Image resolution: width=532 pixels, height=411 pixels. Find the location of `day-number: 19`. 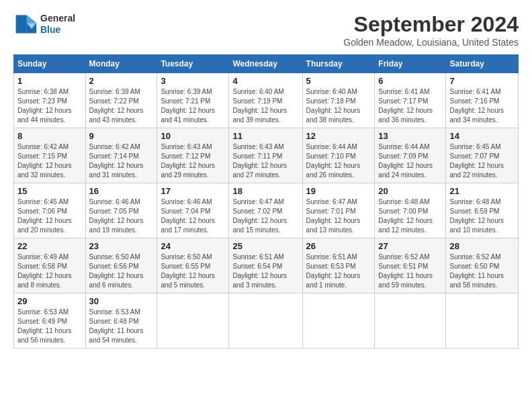

day-number: 19 is located at coordinates (339, 191).